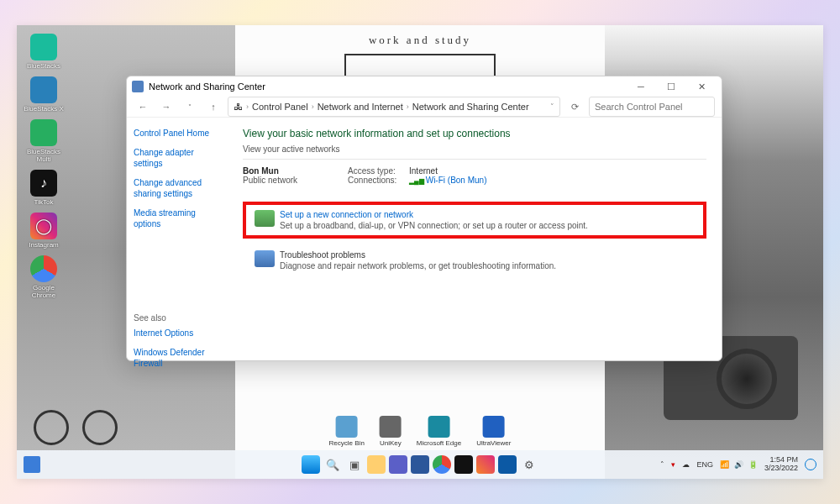 This screenshot has width=840, height=504. I want to click on language-indicator: ENG, so click(705, 465).